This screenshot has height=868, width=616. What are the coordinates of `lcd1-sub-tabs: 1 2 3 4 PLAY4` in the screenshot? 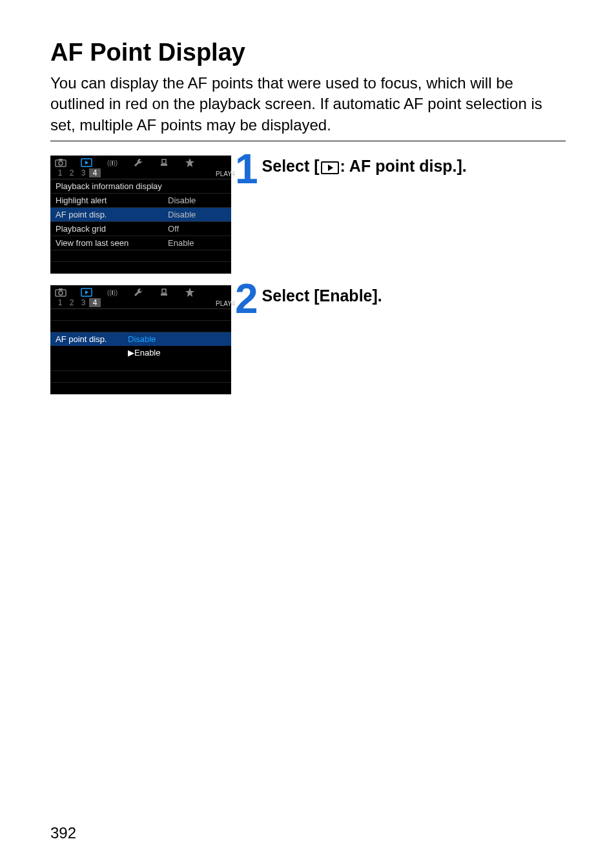 It's located at (141, 174).